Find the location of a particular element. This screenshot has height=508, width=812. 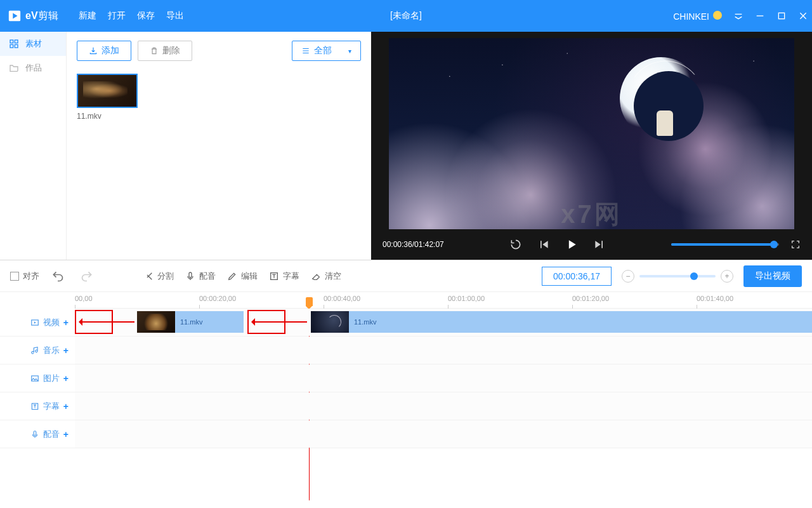

volume-slider is located at coordinates (725, 244).